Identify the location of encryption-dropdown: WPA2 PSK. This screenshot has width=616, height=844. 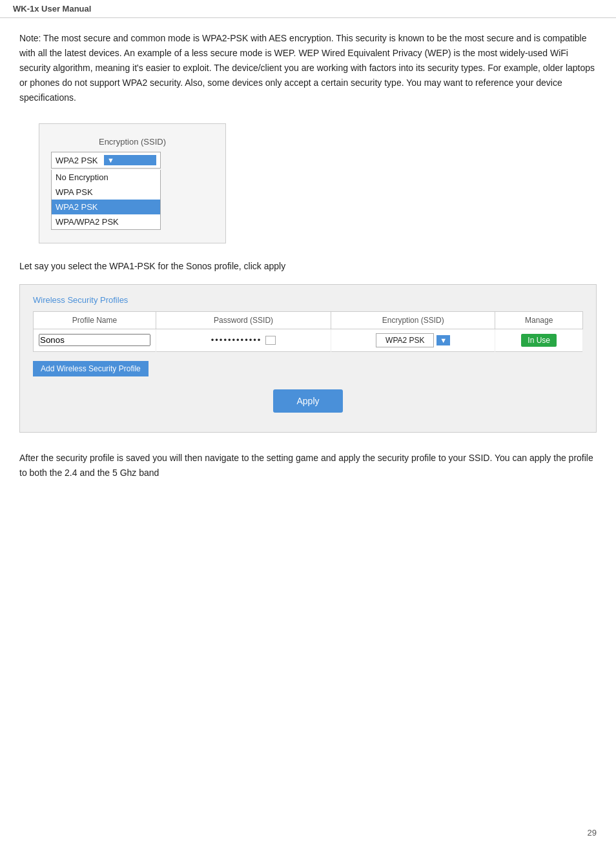
(405, 340).